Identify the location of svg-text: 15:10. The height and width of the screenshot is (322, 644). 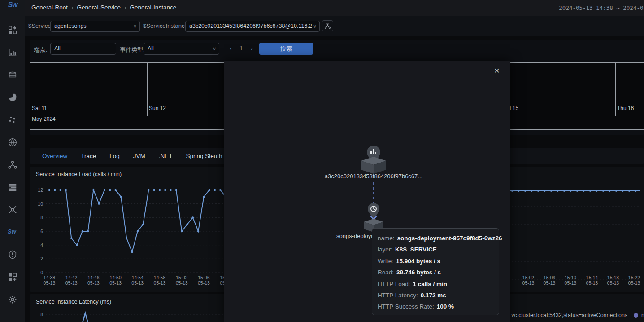
(570, 278).